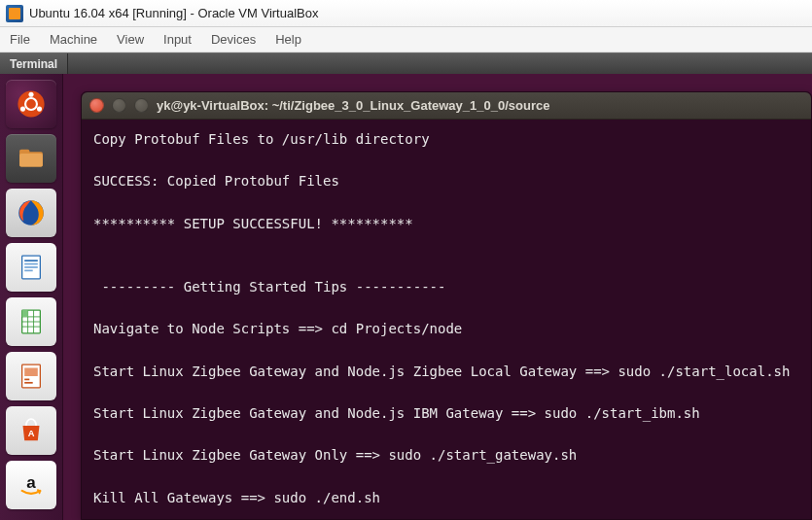  I want to click on terminal-line: Navigate to Node Scripts ==> cd Projects…, so click(278, 329).